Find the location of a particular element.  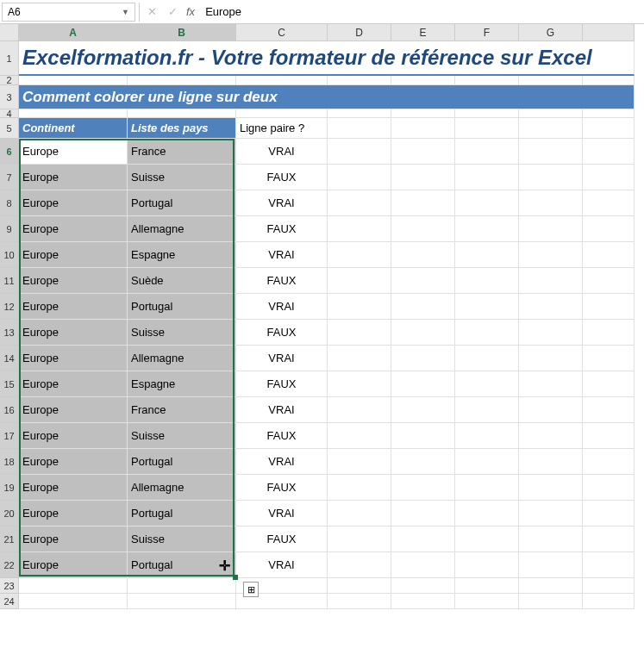

row-header-13: 13 is located at coordinates (9, 333).